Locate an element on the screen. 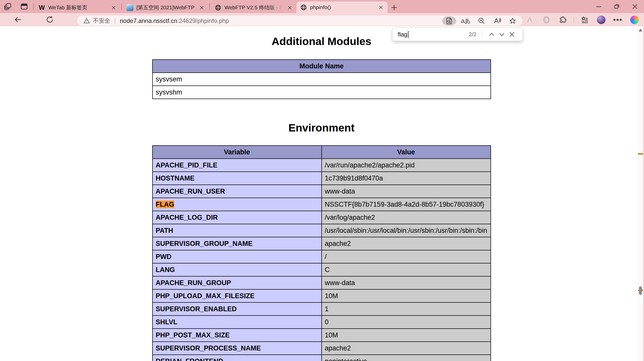 The image size is (644, 361). scrollbar-up-arrow-icon is located at coordinates (640, 30).